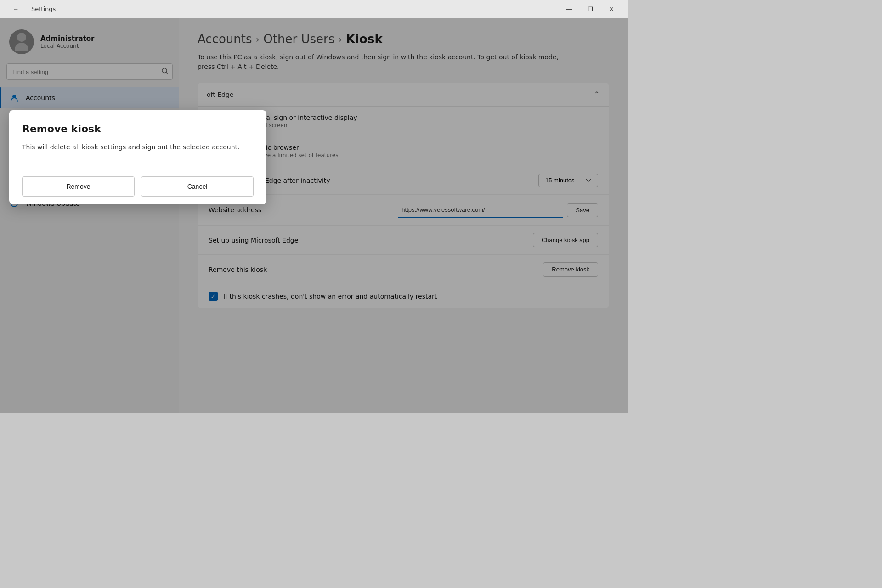 This screenshot has width=882, height=588. Describe the element at coordinates (611, 9) in the screenshot. I see `close-button: ✕` at that location.